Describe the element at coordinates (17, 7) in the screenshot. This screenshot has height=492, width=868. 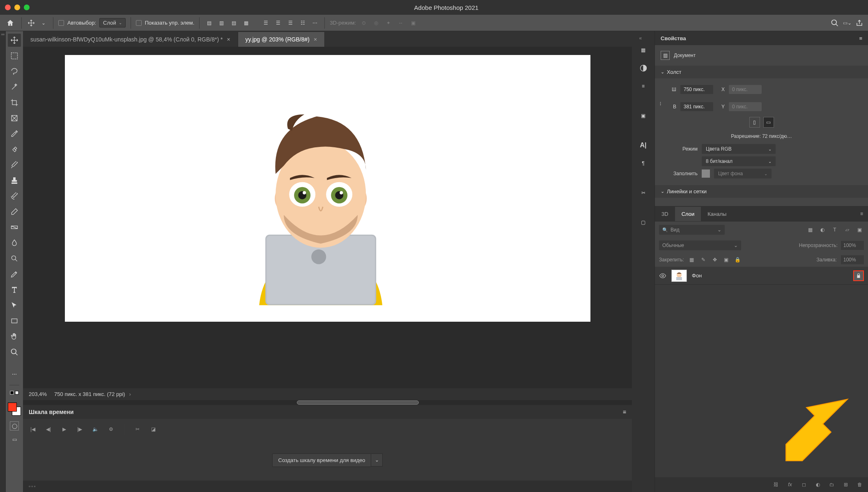
I see `minimize-window-icon` at that location.